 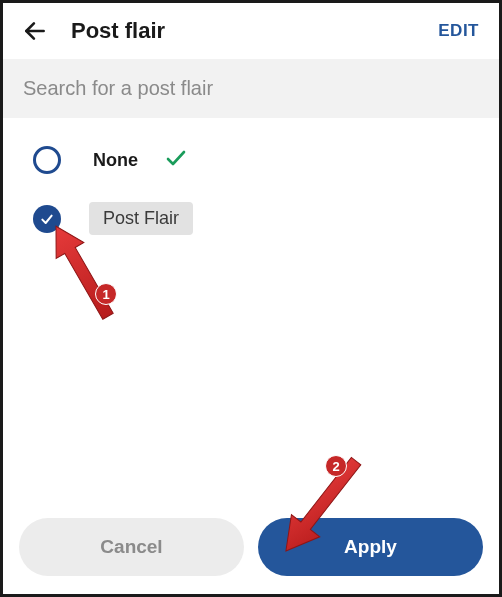 What do you see at coordinates (251, 549) in the screenshot?
I see `footer-bar: Cancel Apply` at bounding box center [251, 549].